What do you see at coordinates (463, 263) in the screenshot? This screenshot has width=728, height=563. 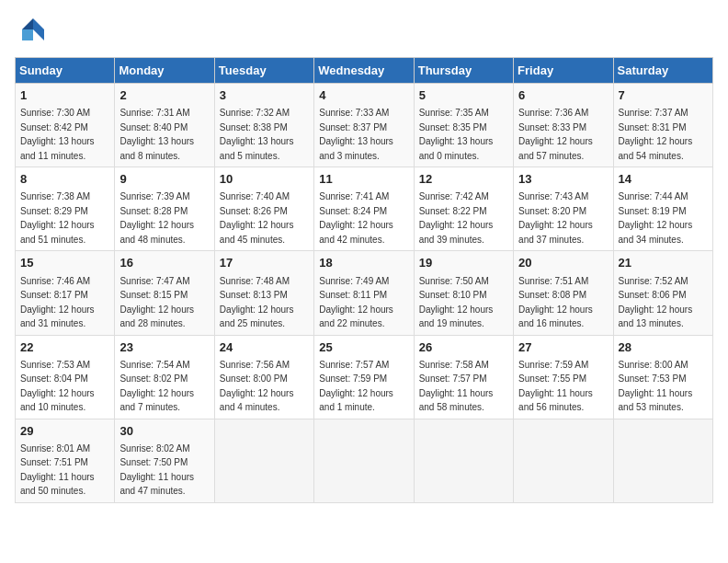 I see `day-number: 19` at bounding box center [463, 263].